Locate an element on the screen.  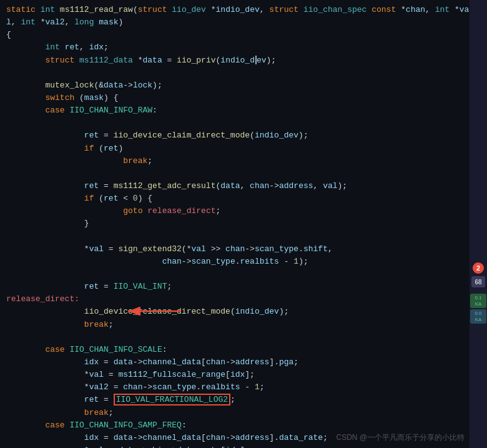
badge-gray: 68 is located at coordinates (478, 282).